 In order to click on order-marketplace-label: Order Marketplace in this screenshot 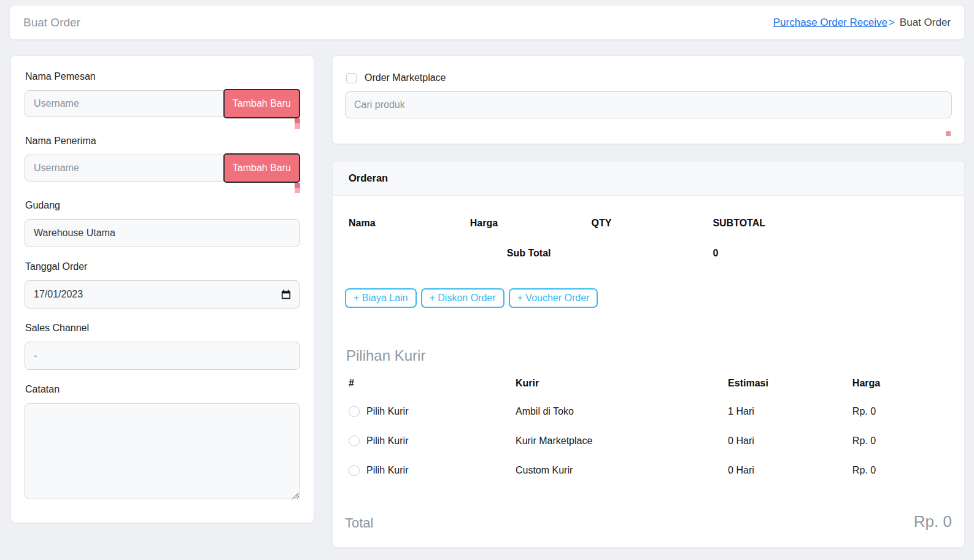, I will do `click(405, 78)`.